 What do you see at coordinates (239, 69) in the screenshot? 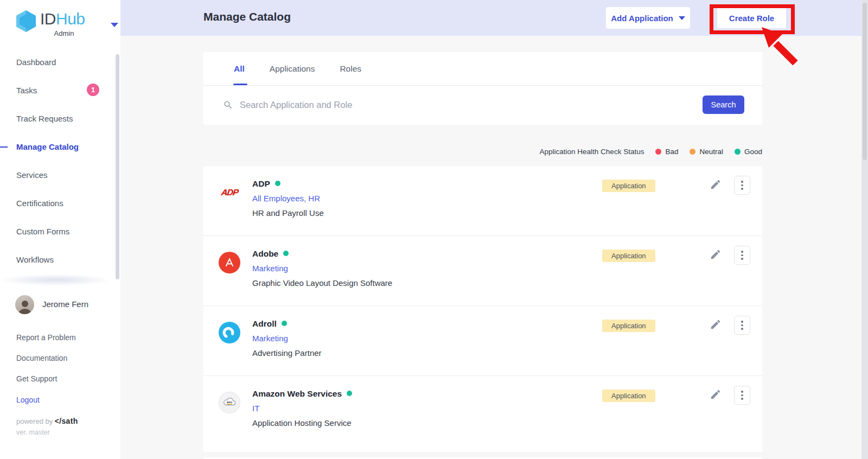
I see `tab-all: All` at bounding box center [239, 69].